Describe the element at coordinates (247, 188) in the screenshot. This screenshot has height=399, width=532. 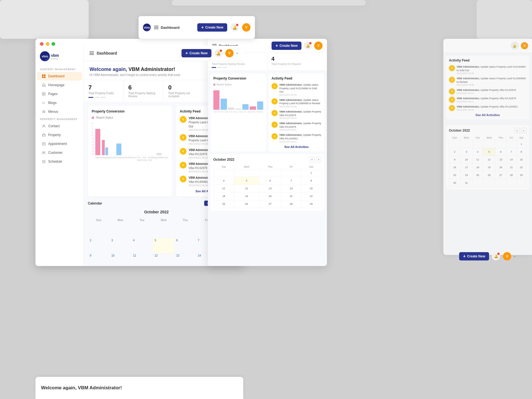
I see `rp-cell-w2-1: 12` at that location.